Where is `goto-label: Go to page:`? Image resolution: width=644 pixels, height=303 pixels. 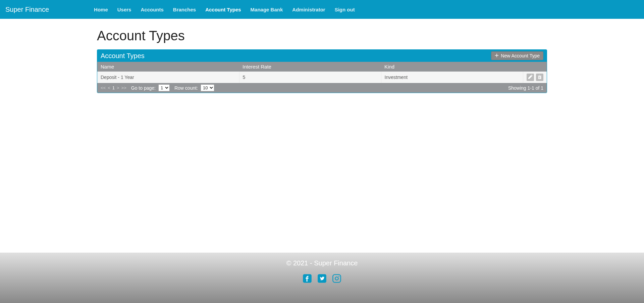
goto-label: Go to page: is located at coordinates (144, 88).